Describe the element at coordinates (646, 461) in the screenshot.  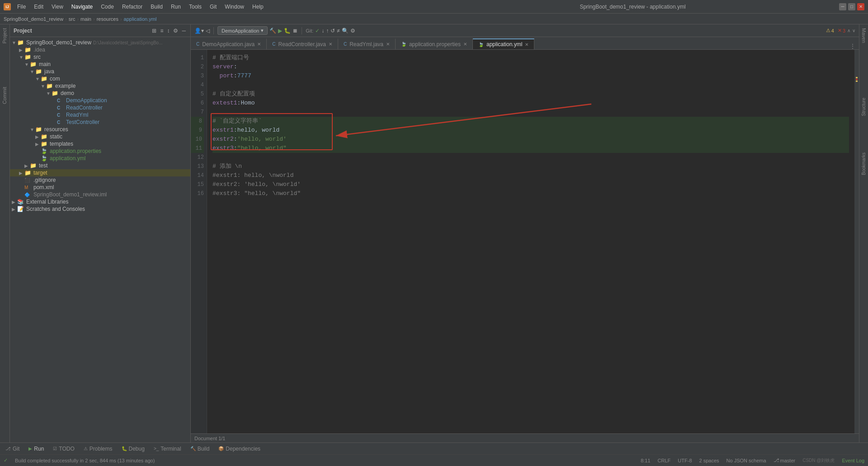
I see `status-position: 8:11` at that location.